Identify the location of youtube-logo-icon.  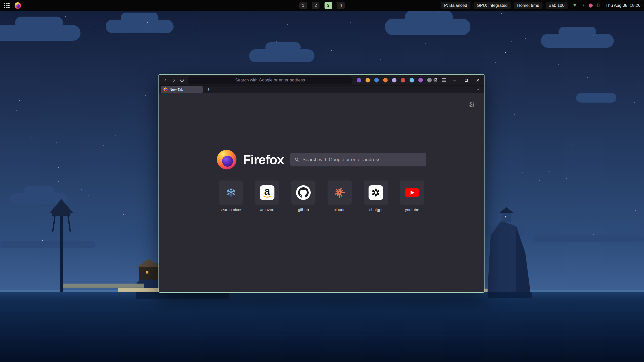
(412, 193).